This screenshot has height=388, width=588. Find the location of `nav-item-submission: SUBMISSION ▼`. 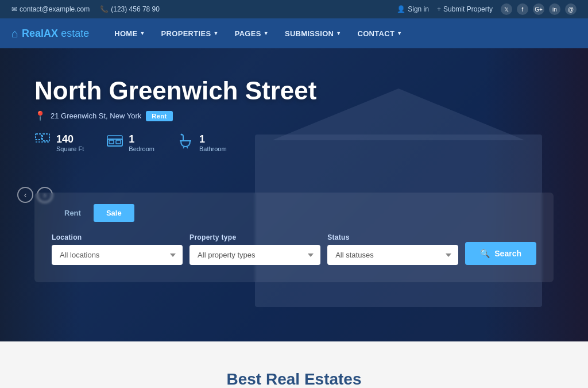

nav-item-submission: SUBMISSION ▼ is located at coordinates (314, 33).